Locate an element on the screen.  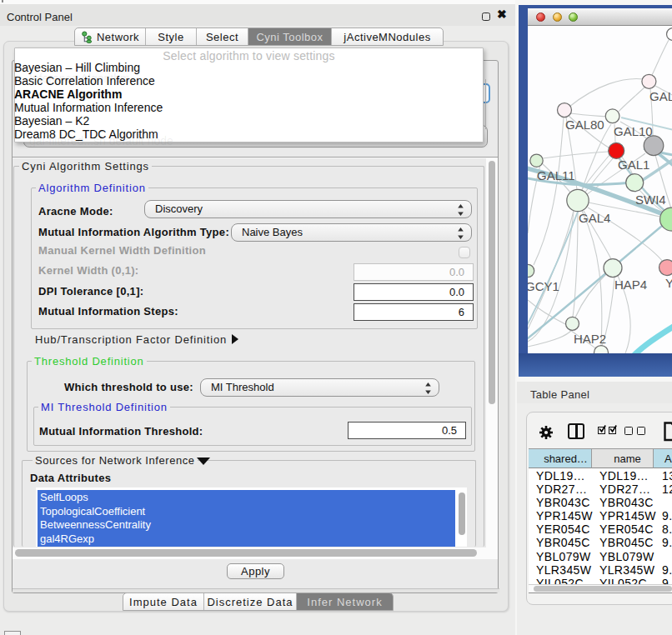
svg-text: HAP2 is located at coordinates (590, 338).